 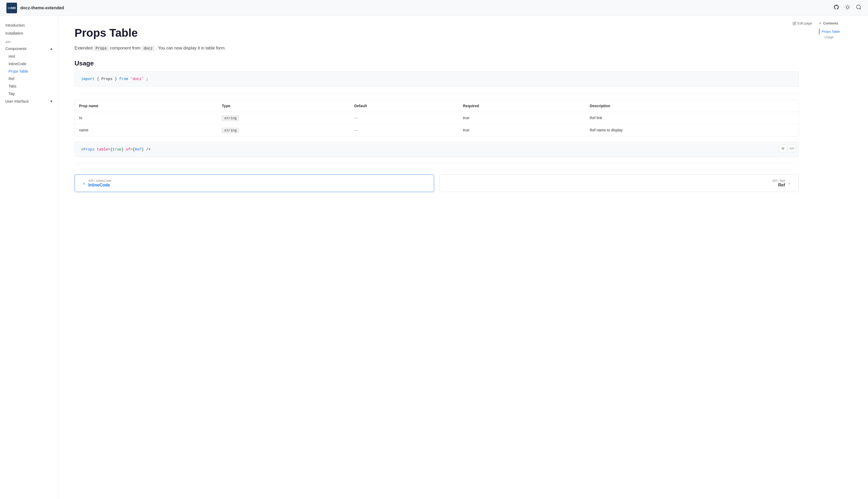 I want to click on header-left: <>NM docz-theme-extended, so click(x=35, y=8).